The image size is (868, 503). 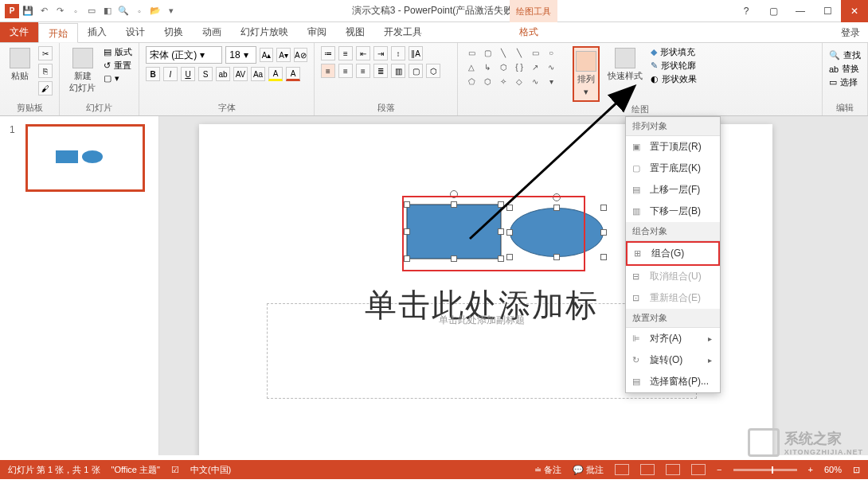 I want to click on layout-button: ▤版式, so click(x=118, y=53).